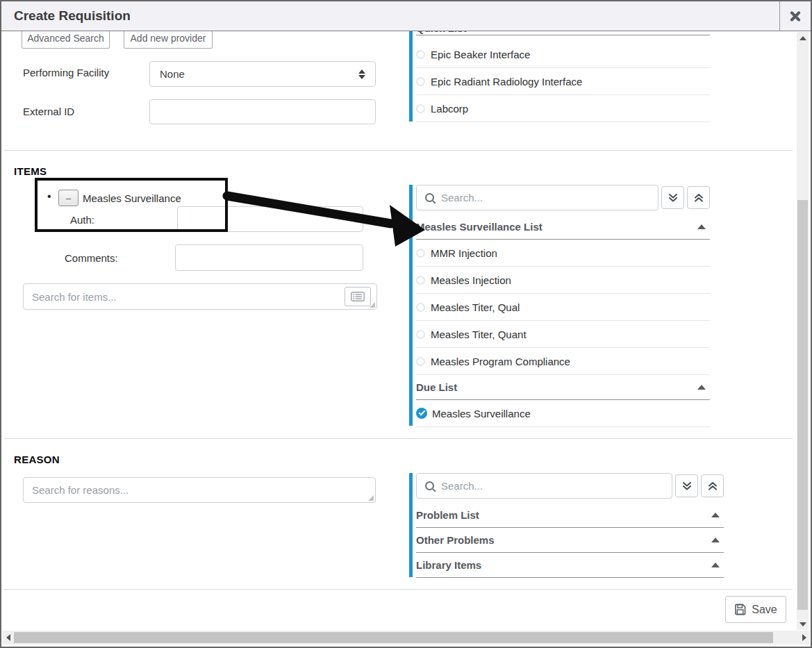 This screenshot has height=648, width=812. What do you see at coordinates (563, 82) in the screenshot?
I see `list-item: Epic Radiant Radiology Interface` at bounding box center [563, 82].